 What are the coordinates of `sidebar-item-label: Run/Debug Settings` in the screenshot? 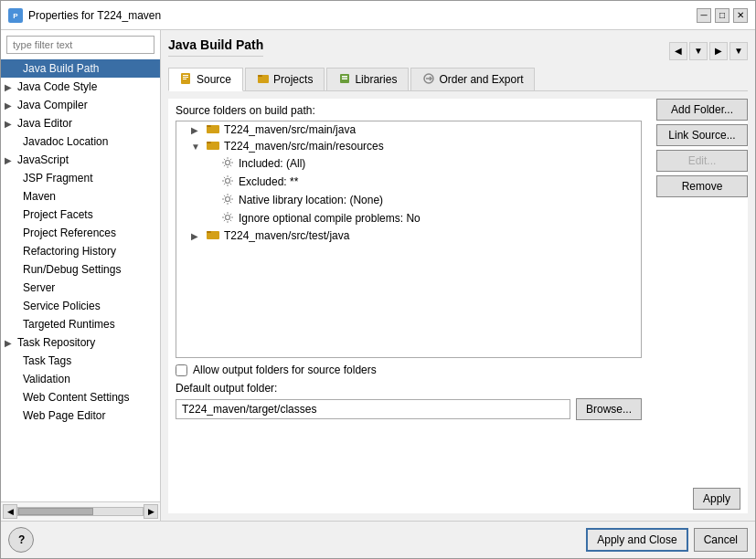 It's located at (71, 269).